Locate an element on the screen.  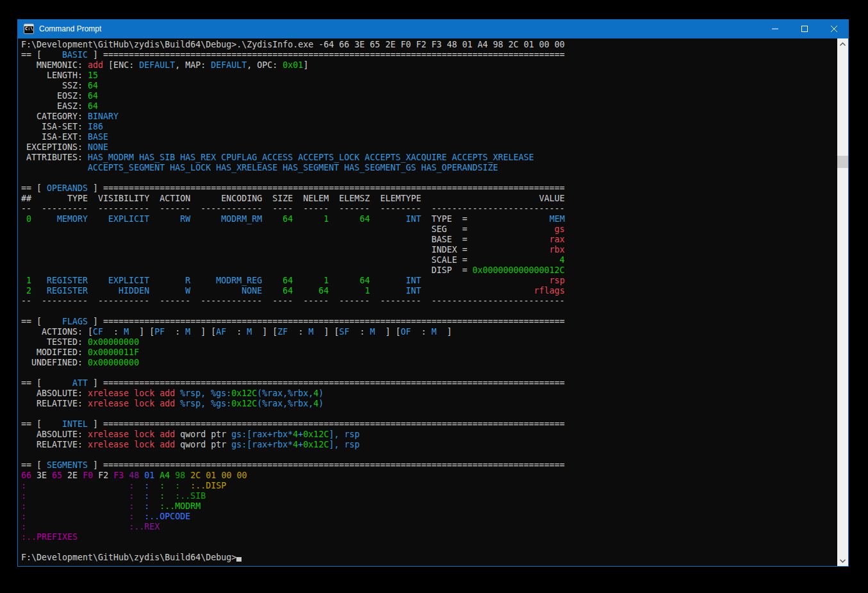
terminal-line: BASE = rax is located at coordinates (293, 240).